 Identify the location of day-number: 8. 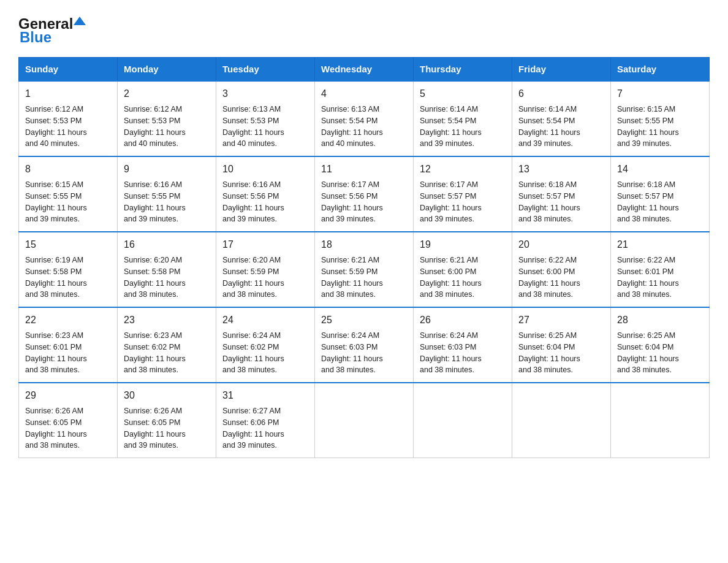
(68, 169).